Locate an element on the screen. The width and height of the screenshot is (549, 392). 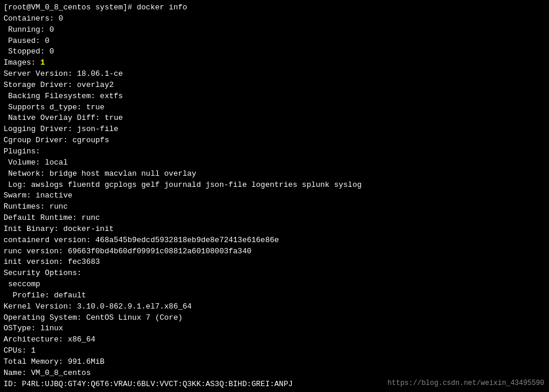
terminal-line: CPUs: 1 is located at coordinates (274, 351).